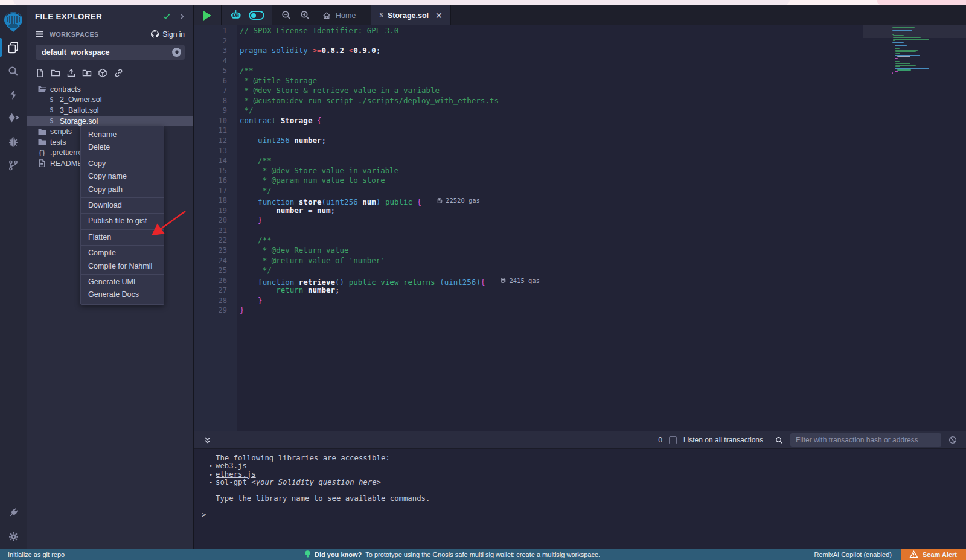 This screenshot has width=966, height=560. Describe the element at coordinates (122, 164) in the screenshot. I see `context-menu-item-copy: Copy` at that location.